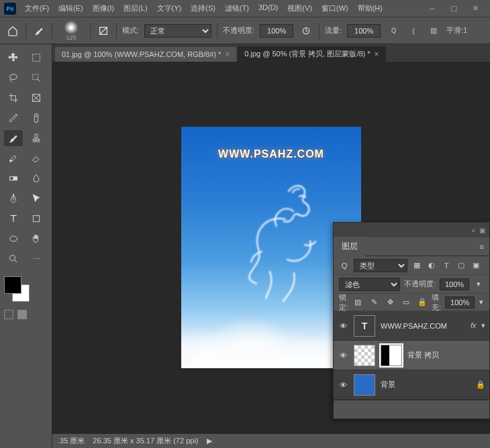  I want to click on brush-panel-icon, so click(103, 31).